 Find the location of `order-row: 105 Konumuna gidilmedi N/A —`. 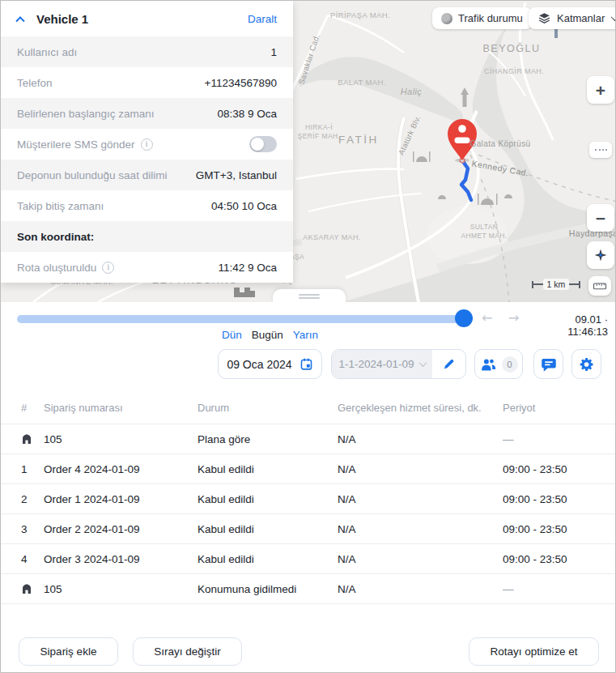

order-row: 105 Konumuna gidilmedi N/A — is located at coordinates (308, 588).